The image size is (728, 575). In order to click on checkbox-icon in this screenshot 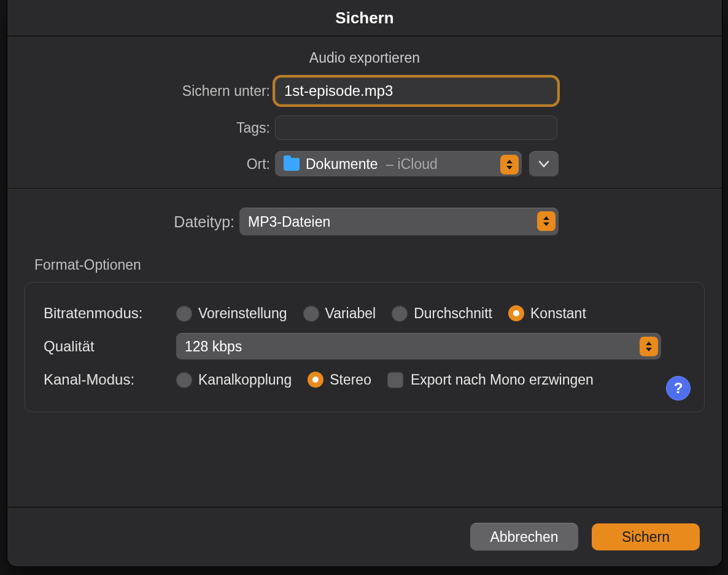, I will do `click(395, 380)`.